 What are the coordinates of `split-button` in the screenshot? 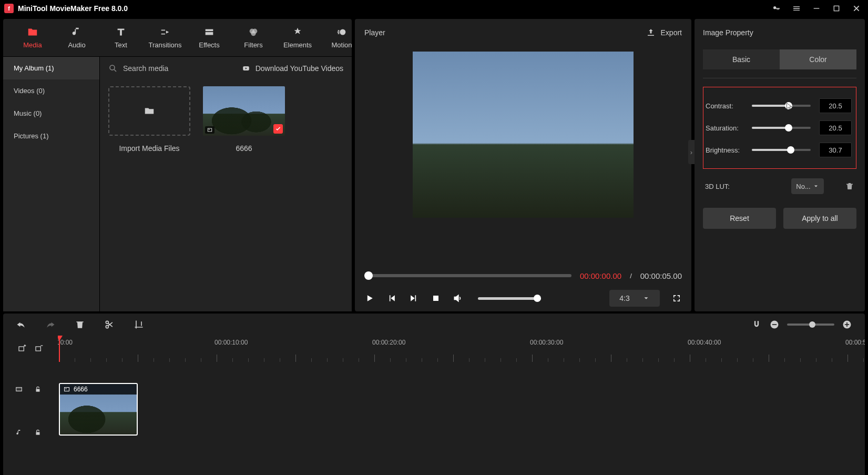 It's located at (109, 325).